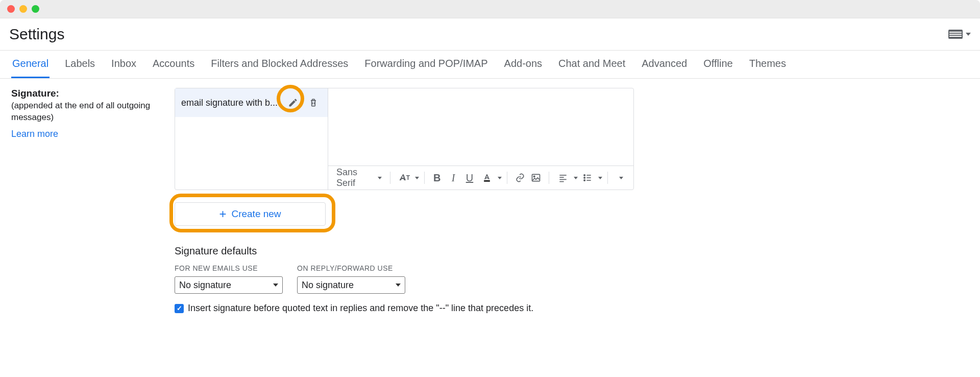 This screenshot has height=377, width=980. I want to click on signature-learn-more-link: Learn more, so click(35, 134).